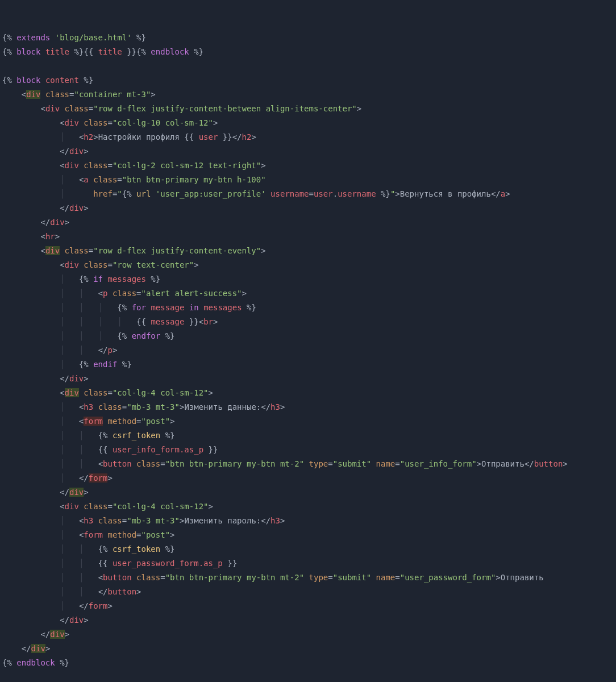 This screenshot has height=682, width=616. What do you see at coordinates (308, 322) in the screenshot?
I see `code-line: │ │ │ │ {{ message }}<br>` at bounding box center [308, 322].